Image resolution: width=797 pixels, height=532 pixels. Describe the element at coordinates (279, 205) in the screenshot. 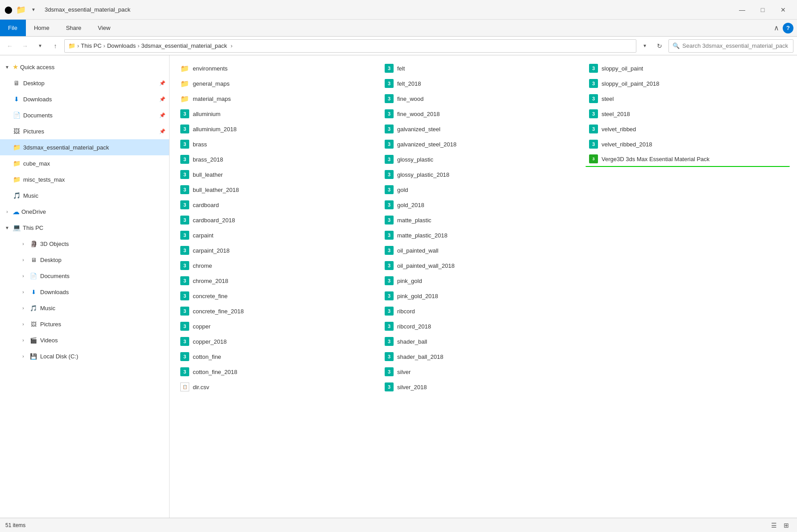

I see `list-item: 3cardboard` at that location.